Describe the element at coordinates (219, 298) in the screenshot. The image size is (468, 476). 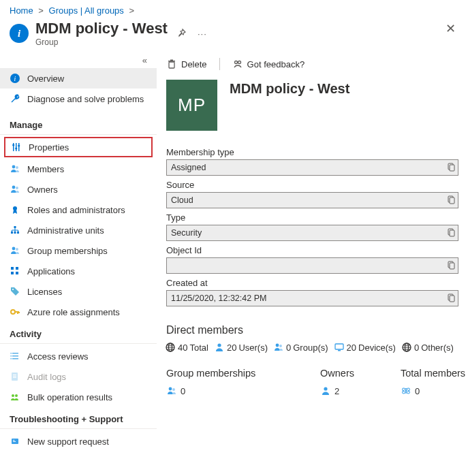
I see `field-text: 11/25/2020, 12:32:42 PM` at that location.